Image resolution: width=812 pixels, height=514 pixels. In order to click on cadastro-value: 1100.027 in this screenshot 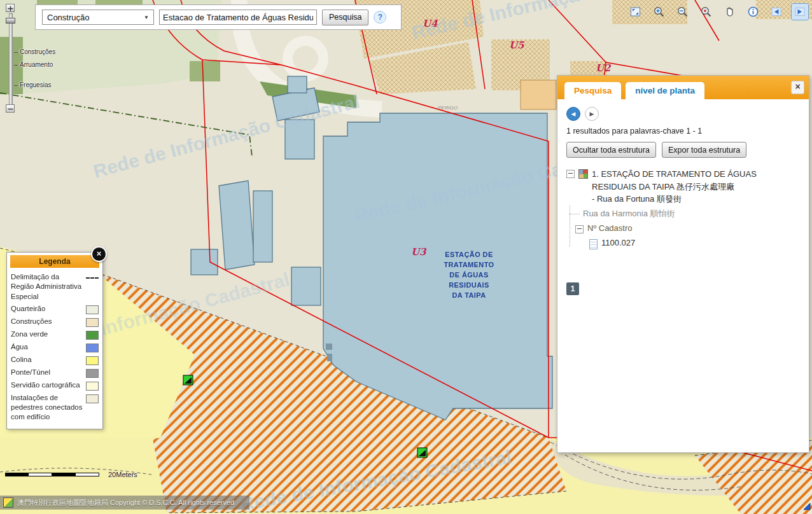, I will do `click(619, 243)`.